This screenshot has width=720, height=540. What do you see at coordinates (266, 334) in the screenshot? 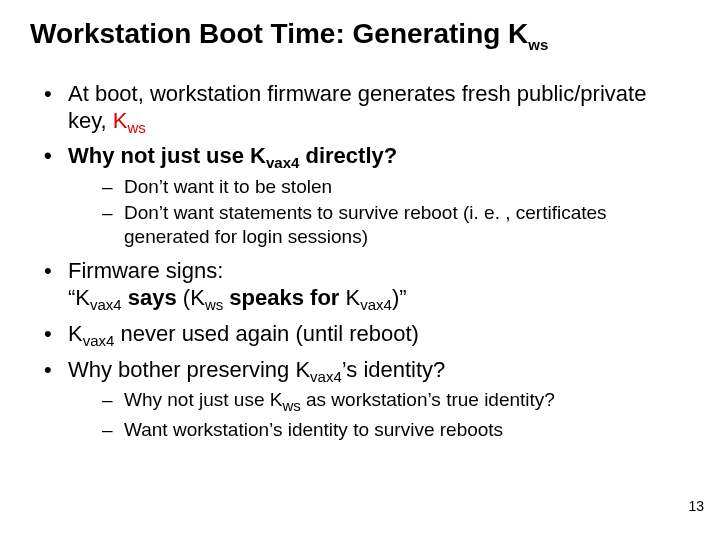
I see `b4-post: never used again (until reboot)` at bounding box center [266, 334].